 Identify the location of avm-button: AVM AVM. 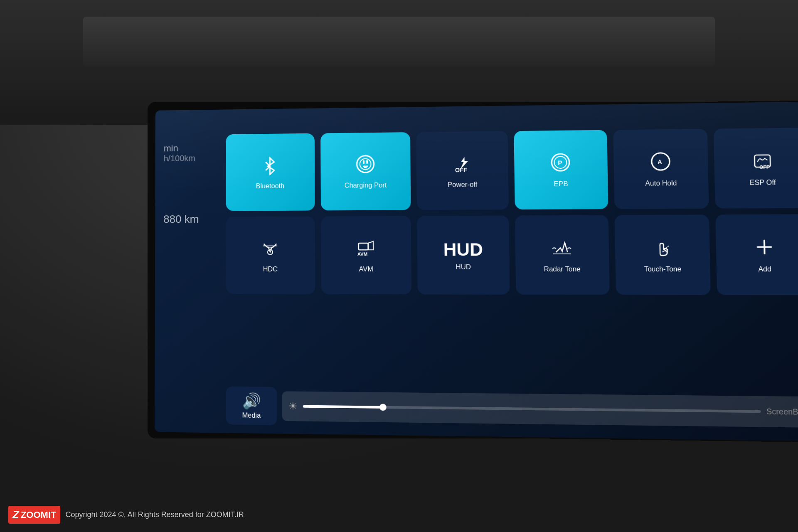
(367, 255).